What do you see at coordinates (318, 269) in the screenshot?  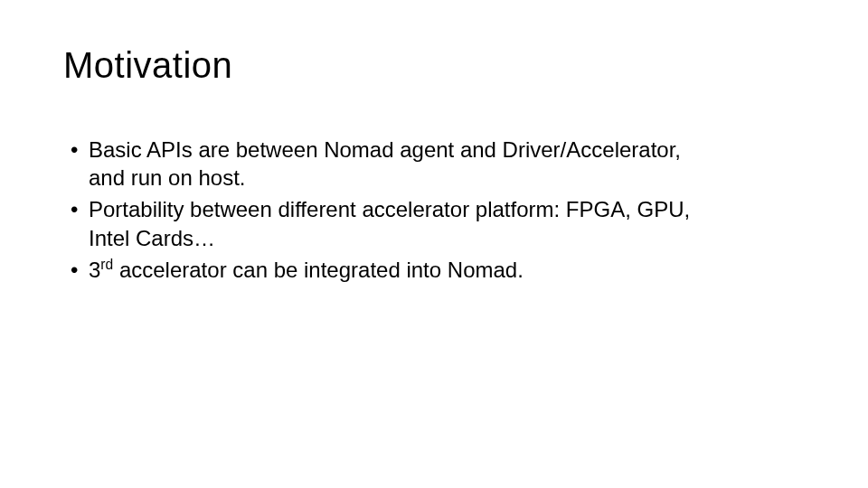 I see `bullet-text-suffix: accelerator can be integrated into Nomad…` at bounding box center [318, 269].